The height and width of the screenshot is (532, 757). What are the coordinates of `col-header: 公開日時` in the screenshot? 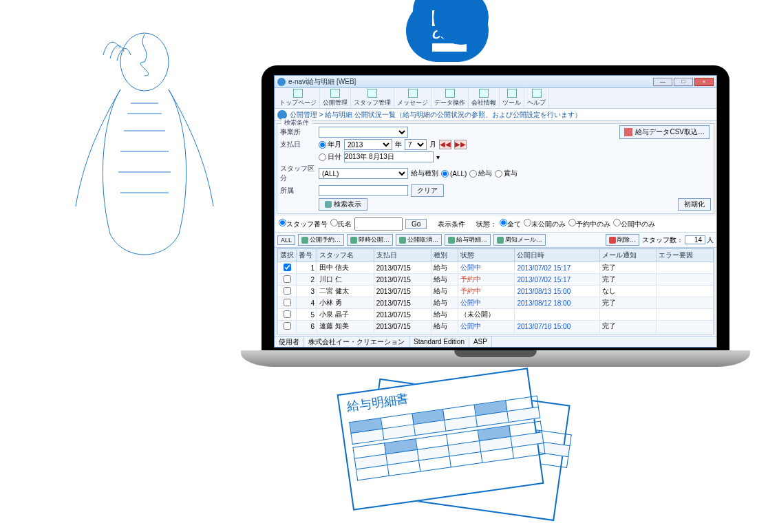 It's located at (557, 256).